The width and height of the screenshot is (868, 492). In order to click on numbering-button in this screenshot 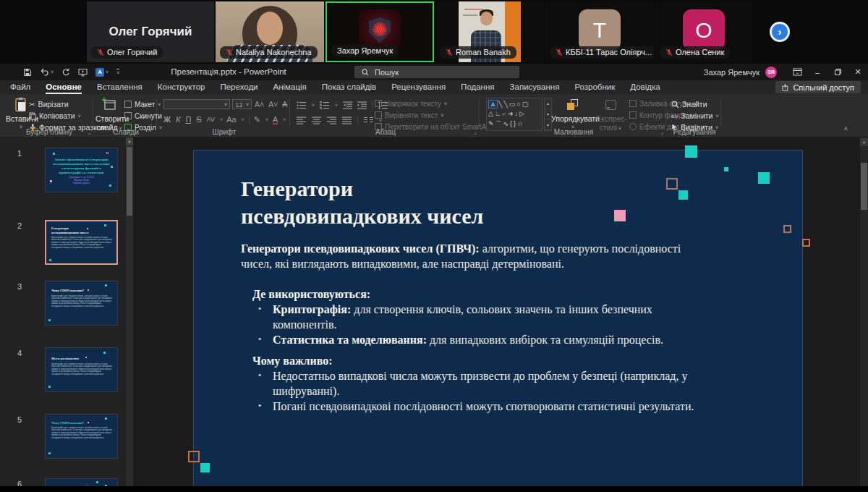, I will do `click(325, 106)`.